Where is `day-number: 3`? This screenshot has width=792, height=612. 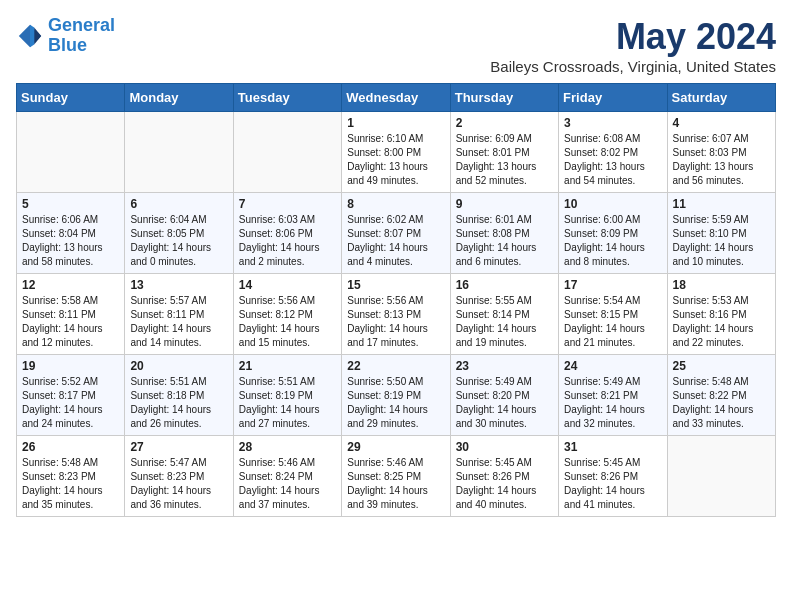
day-number: 3 is located at coordinates (612, 123).